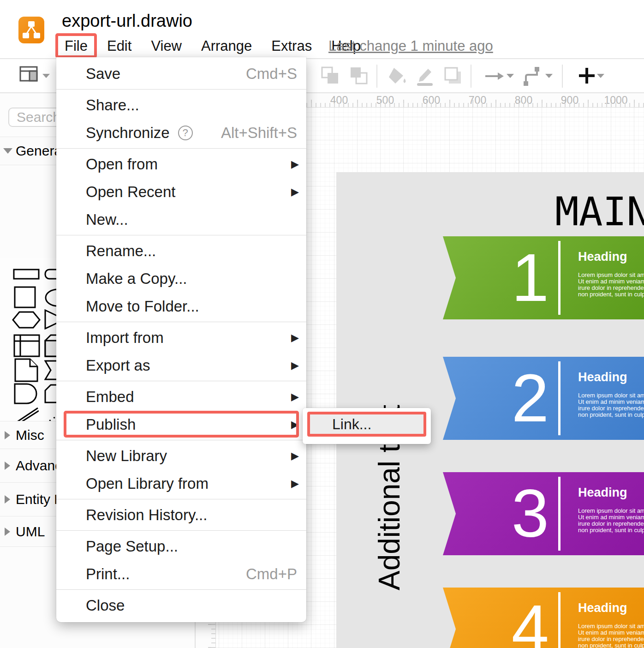  Describe the element at coordinates (425, 76) in the screenshot. I see `line-color-icon` at that location.